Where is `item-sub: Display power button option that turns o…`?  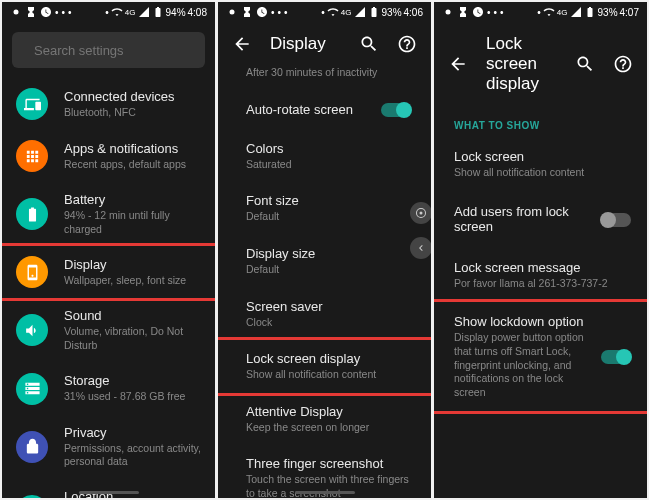
item-sub: Display power button option that turns o… is located at coordinates (520, 365).